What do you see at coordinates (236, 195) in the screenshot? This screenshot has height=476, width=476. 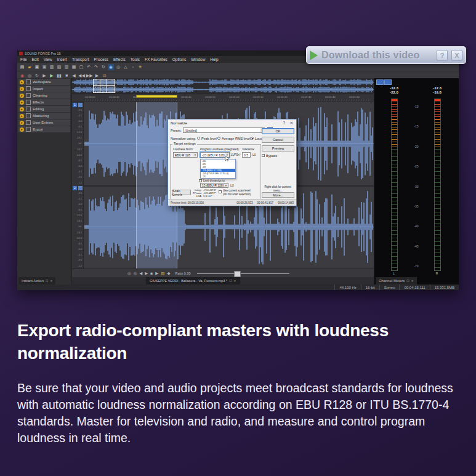 I see `use-current-scan-label-2: (do not scan selection)` at bounding box center [236, 195].